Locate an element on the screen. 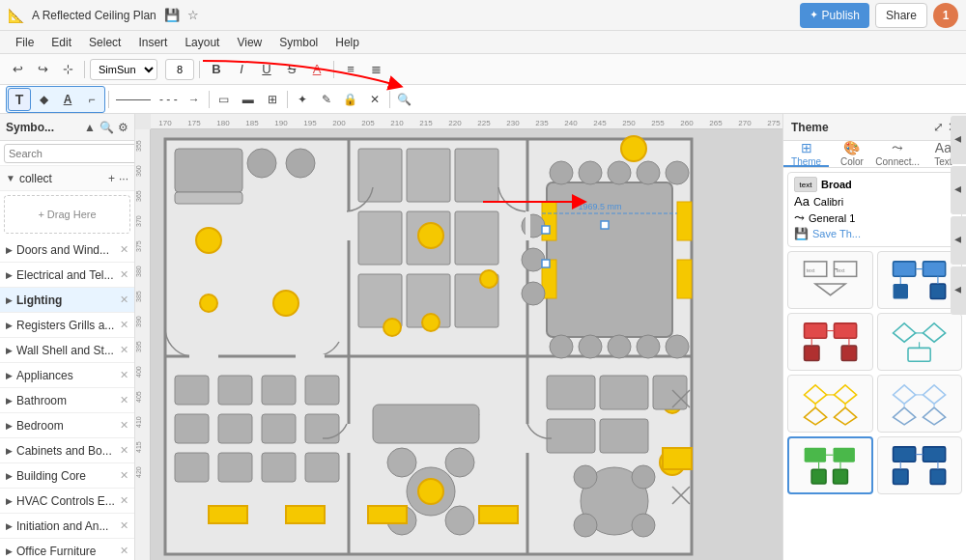  sun-button: ✦ is located at coordinates (302, 99).